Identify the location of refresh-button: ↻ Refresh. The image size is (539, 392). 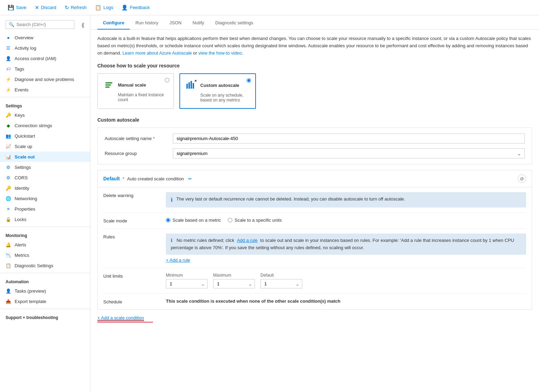
(76, 8).